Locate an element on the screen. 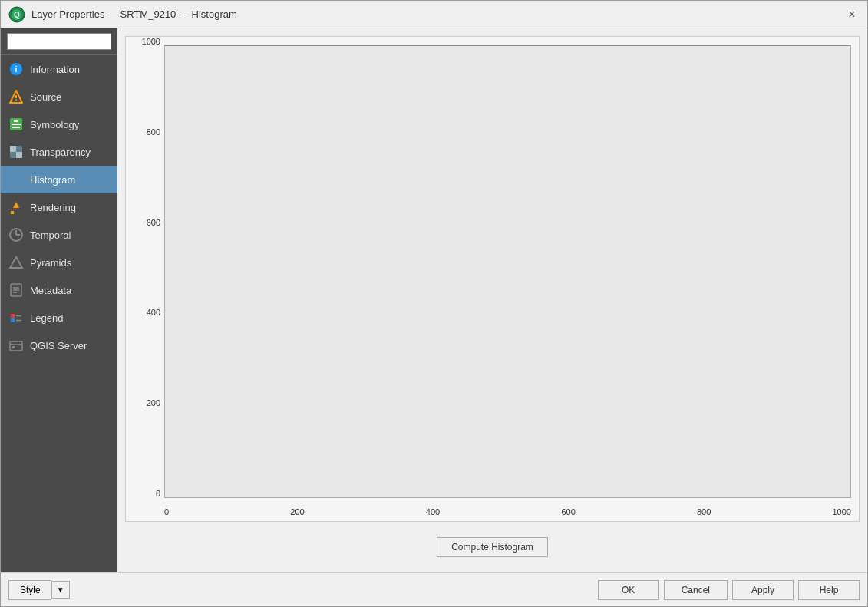  x-axis-label: 0 is located at coordinates (167, 512).